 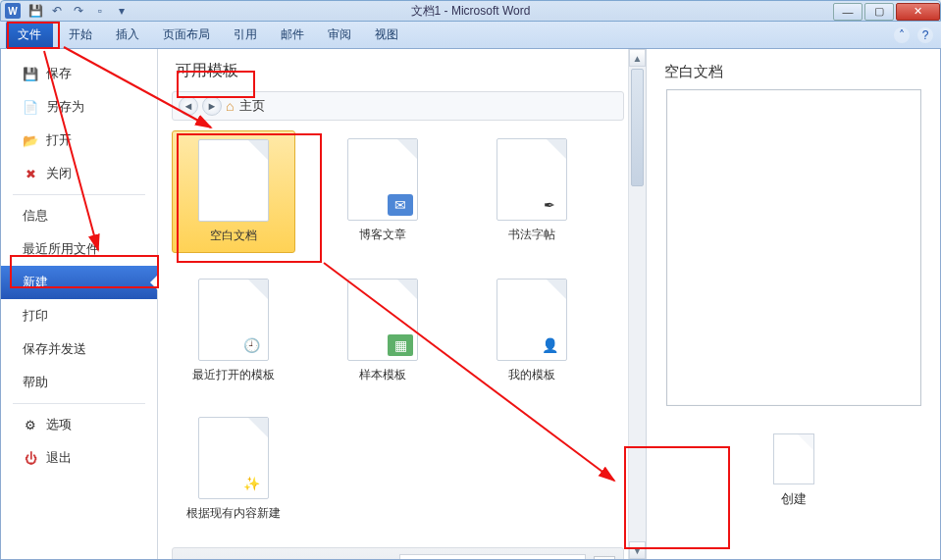 What do you see at coordinates (234, 458) in the screenshot?
I see `from-existing-icon: ✨` at bounding box center [234, 458].